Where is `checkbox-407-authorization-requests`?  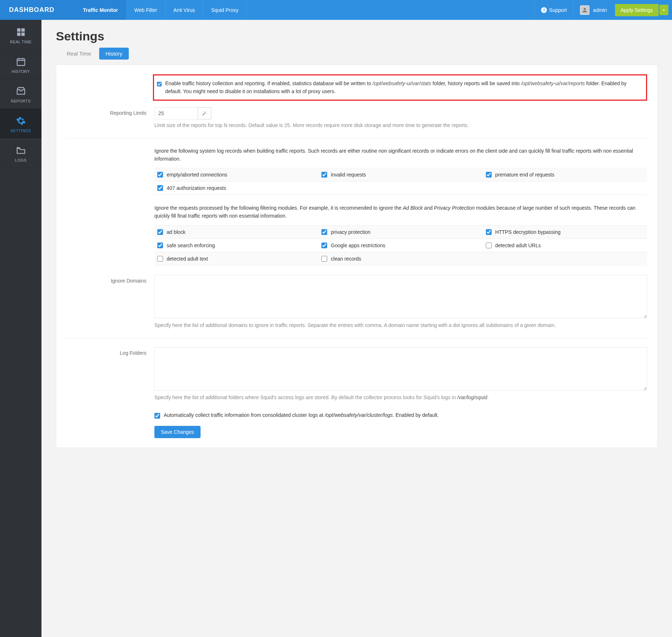 checkbox-407-authorization-requests is located at coordinates (160, 188).